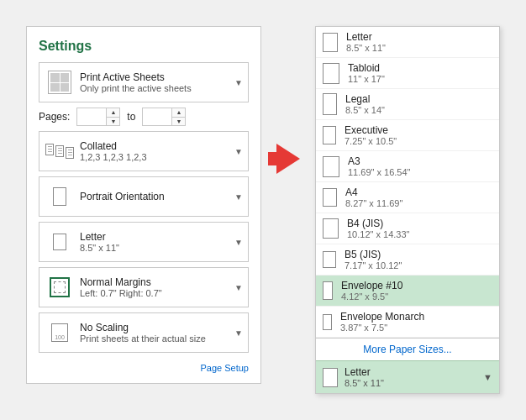 The width and height of the screenshot is (526, 420). I want to click on paper-row: Letter 8.5" x 11" ▼, so click(144, 242).